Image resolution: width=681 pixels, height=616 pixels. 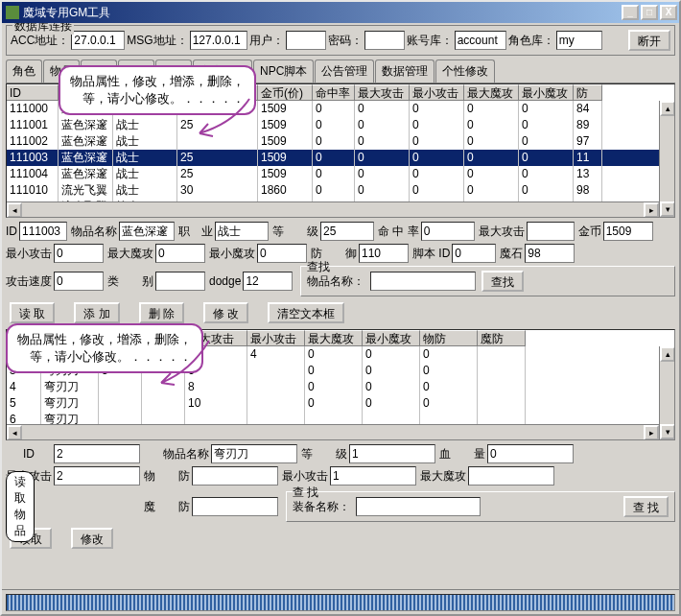 What do you see at coordinates (344, 71) in the screenshot?
I see `tab-7: 公告管理` at bounding box center [344, 71].